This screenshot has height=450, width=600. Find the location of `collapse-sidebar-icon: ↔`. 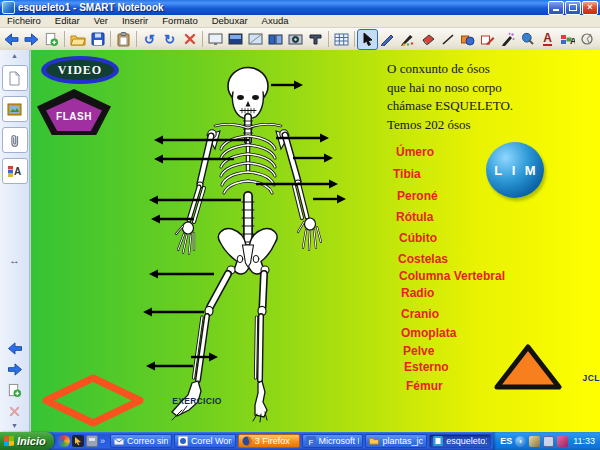

collapse-sidebar-icon: ↔ is located at coordinates (14, 260).